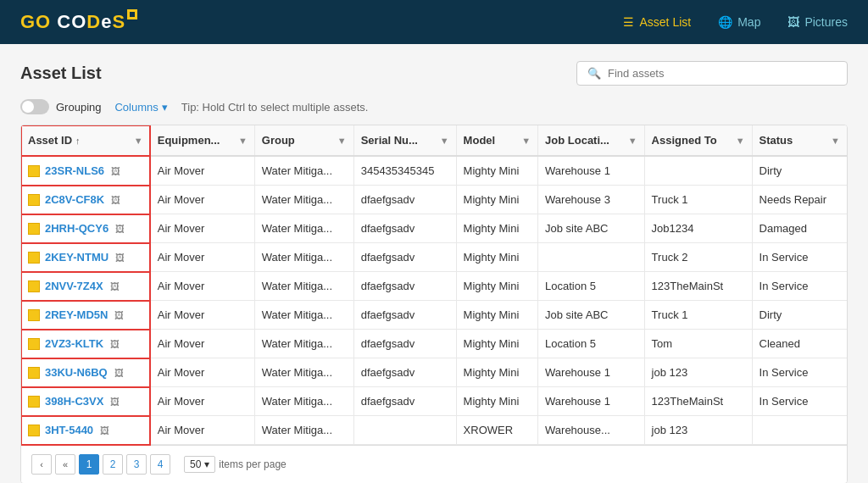 This screenshot has height=483, width=868. I want to click on asset-id-link: 2VZ3-KLTK, so click(75, 344).